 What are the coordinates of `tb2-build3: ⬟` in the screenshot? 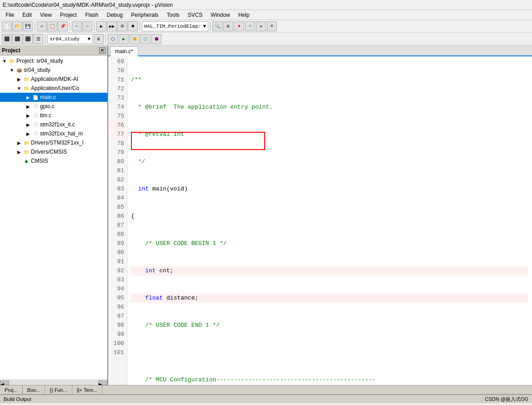 It's located at (135, 39).